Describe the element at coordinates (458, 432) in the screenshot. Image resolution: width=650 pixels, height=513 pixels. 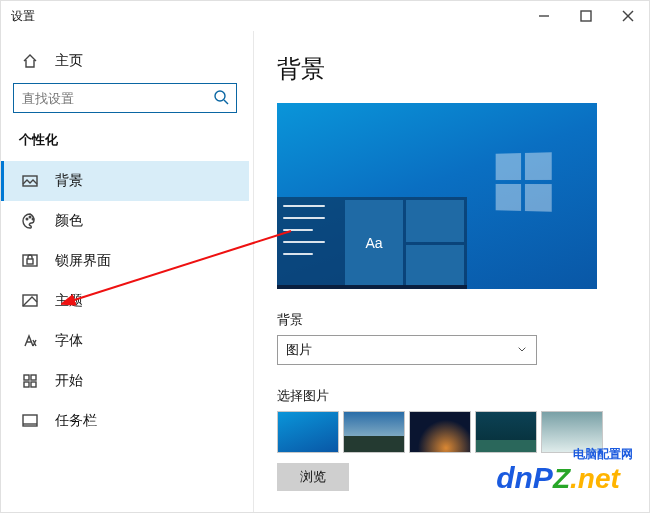
I see `picture-thumbnails` at that location.